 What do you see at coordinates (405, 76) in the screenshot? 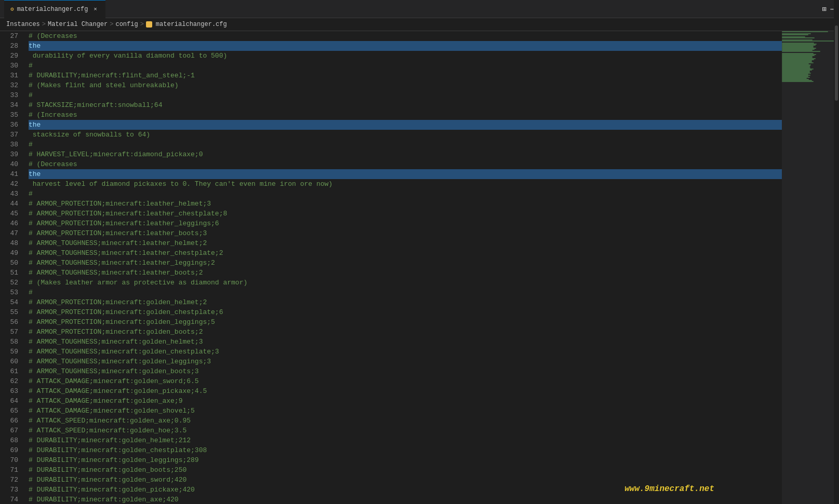
I see `code-line: # DURABILITY;minecraft:flint_and_steel;-…` at bounding box center [405, 76].